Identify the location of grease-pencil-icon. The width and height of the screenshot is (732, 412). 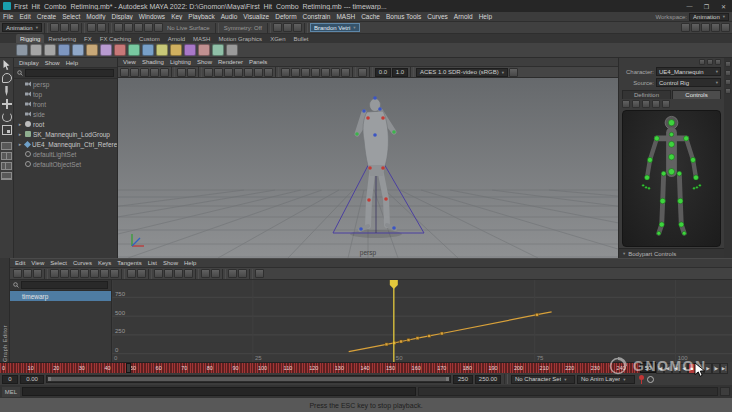
(192, 72).